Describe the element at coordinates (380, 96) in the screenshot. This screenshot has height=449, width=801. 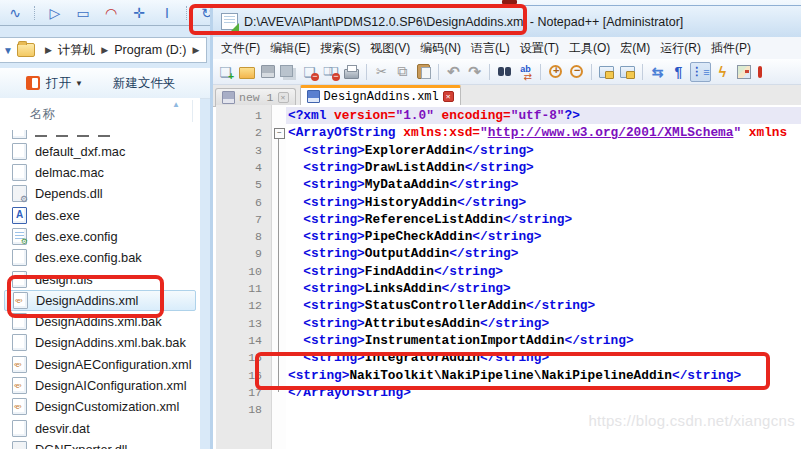
I see `tab-designaddins-xml: DesignAddins.xml✕` at that location.